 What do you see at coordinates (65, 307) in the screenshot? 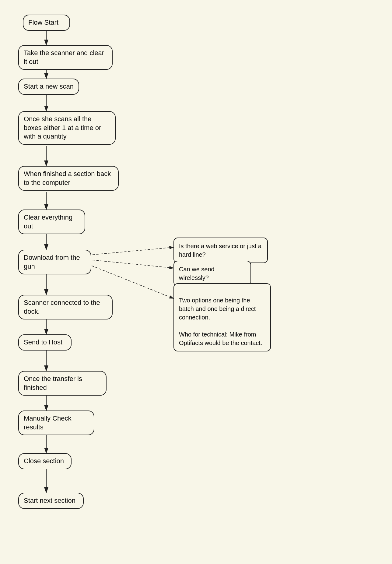
I see `node-scanner-dock: Scanner connected to the dock.` at bounding box center [65, 307].